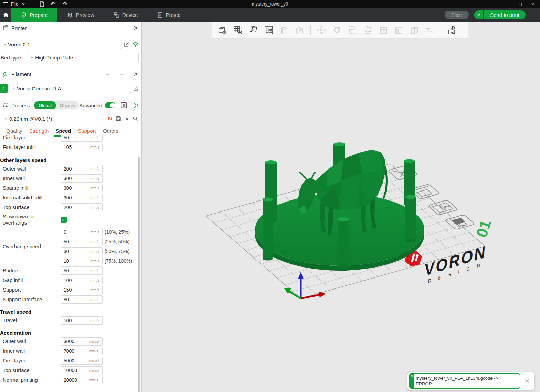 This screenshot has width=540, height=392. What do you see at coordinates (39, 89) in the screenshot?
I see `filament-name: Voron Generic PLA` at bounding box center [39, 89].